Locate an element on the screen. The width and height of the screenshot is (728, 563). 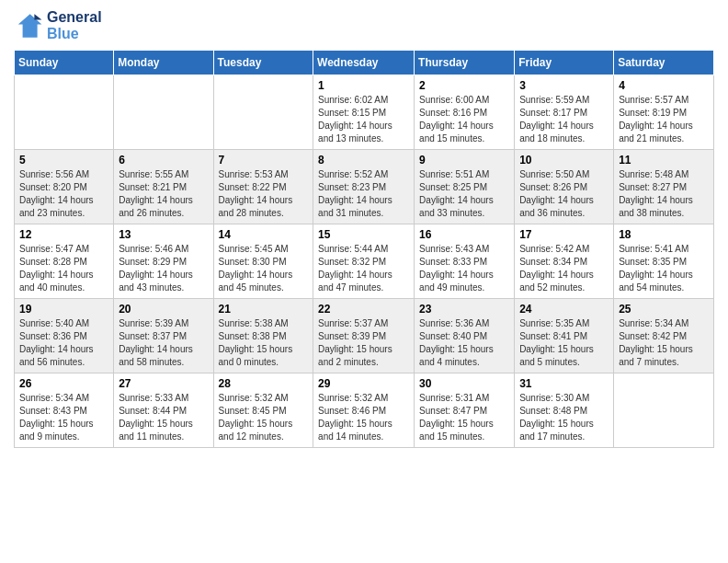
calendar-cell: 27Sunrise: 5:33 AM Sunset: 8:44 PM Dayli… is located at coordinates (164, 410).